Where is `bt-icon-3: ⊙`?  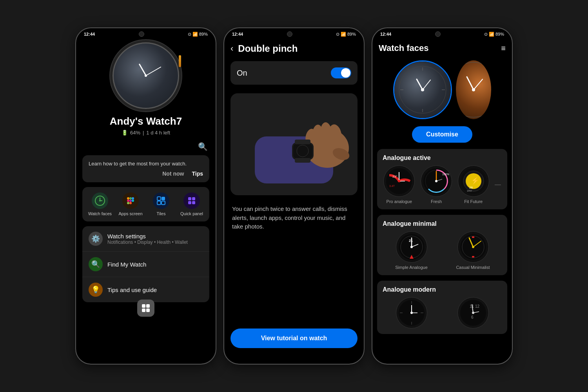 bt-icon-3: ⊙ is located at coordinates (486, 34).